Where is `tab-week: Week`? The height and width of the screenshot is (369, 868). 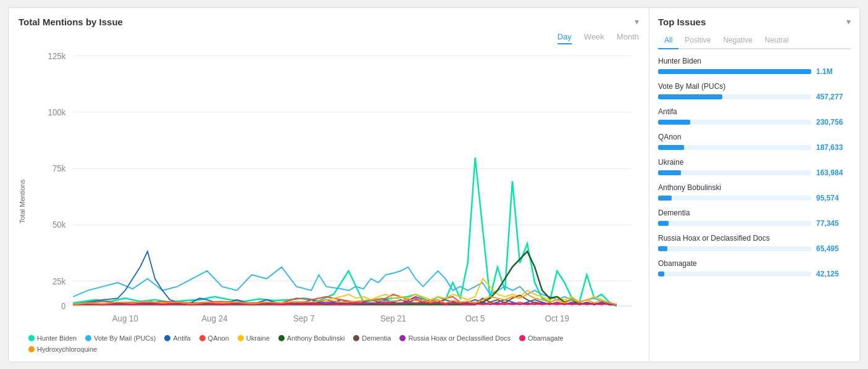 tab-week: Week is located at coordinates (594, 38).